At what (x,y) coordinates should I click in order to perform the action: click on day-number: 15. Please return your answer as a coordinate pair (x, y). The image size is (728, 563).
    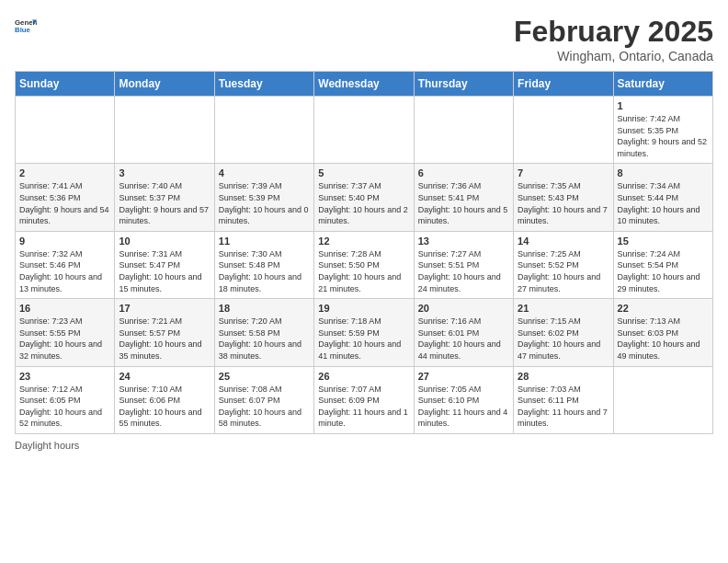
    Looking at the image, I should click on (664, 241).